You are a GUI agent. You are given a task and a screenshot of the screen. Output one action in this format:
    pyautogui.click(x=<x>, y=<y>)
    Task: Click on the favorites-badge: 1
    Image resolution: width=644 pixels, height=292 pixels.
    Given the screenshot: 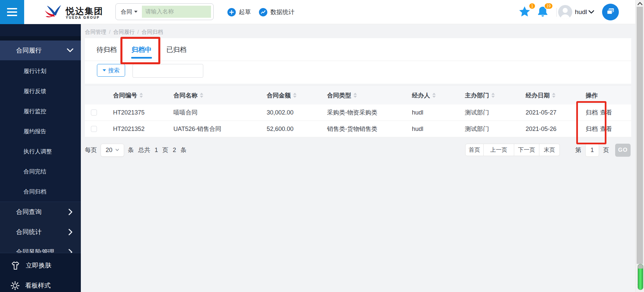 What is the action you would take?
    pyautogui.click(x=532, y=6)
    